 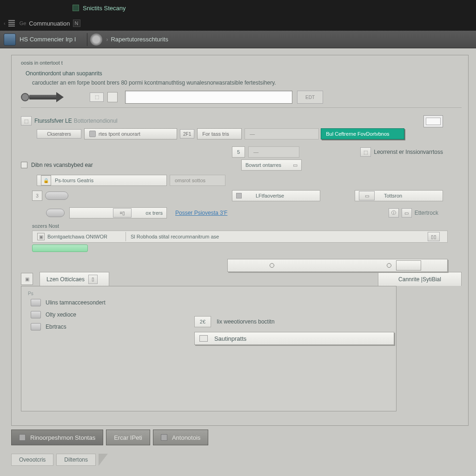 I want to click on arrow-icon, so click(x=43, y=97).